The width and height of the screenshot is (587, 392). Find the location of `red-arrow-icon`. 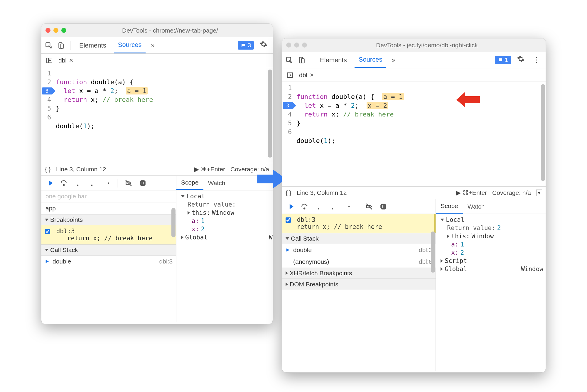

red-arrow-icon is located at coordinates (468, 101).